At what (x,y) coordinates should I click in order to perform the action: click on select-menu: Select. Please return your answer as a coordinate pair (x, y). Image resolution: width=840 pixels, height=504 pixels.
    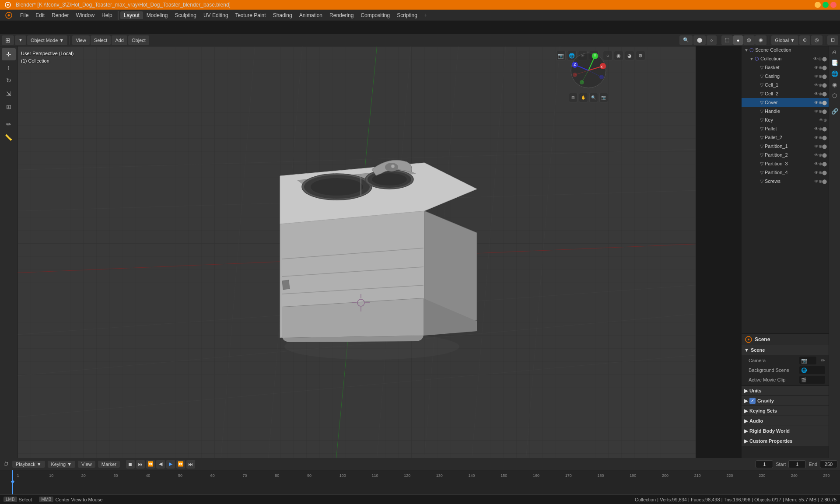
    Looking at the image, I should click on (101, 40).